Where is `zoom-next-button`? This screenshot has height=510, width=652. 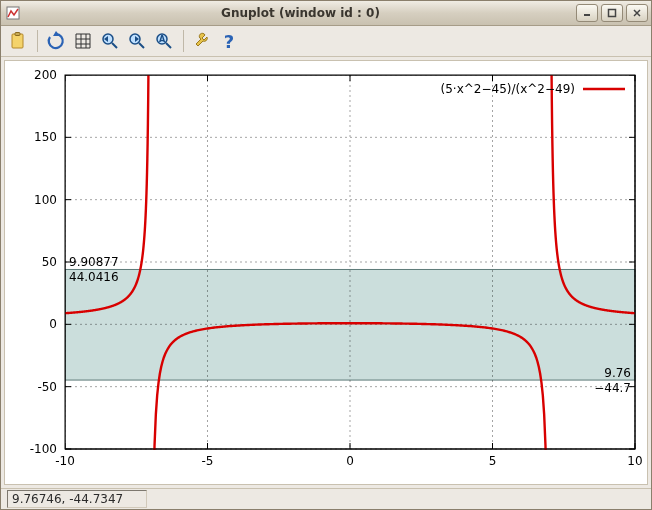
zoom-next-button is located at coordinates (137, 41).